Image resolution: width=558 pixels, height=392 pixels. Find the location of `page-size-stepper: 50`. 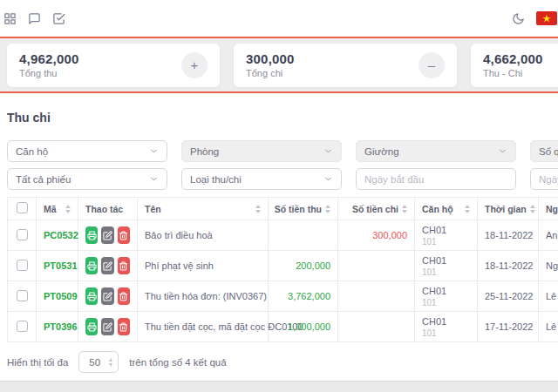

page-size-stepper: 50 is located at coordinates (99, 362).